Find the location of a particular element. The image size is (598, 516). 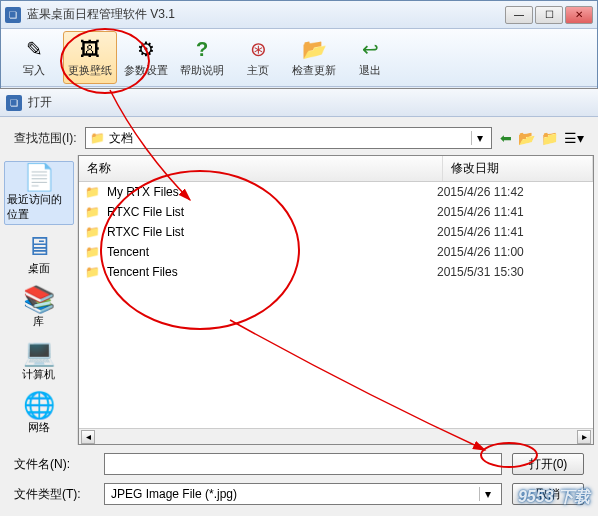

desktop-icon: 🖥 is located at coordinates (39, 246).